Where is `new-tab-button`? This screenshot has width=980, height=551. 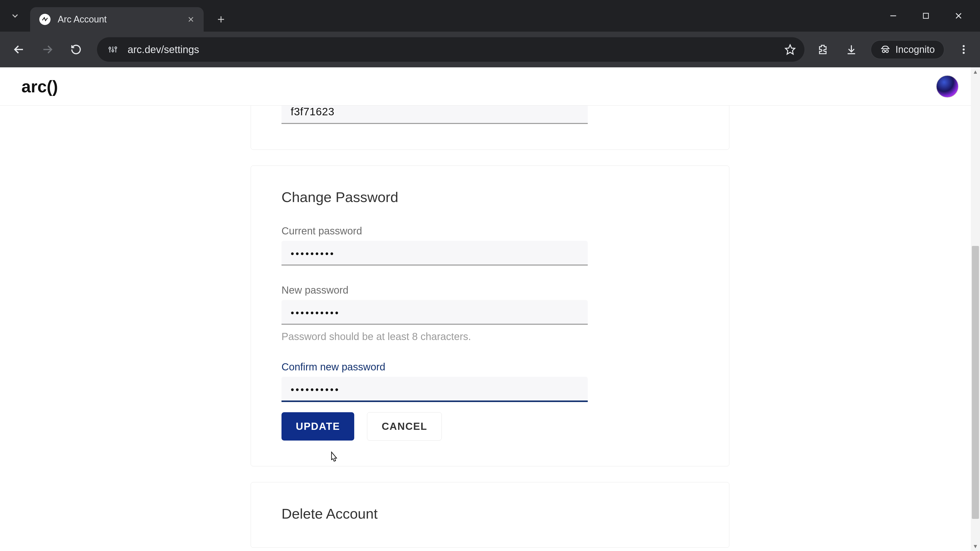
new-tab-button is located at coordinates (221, 19).